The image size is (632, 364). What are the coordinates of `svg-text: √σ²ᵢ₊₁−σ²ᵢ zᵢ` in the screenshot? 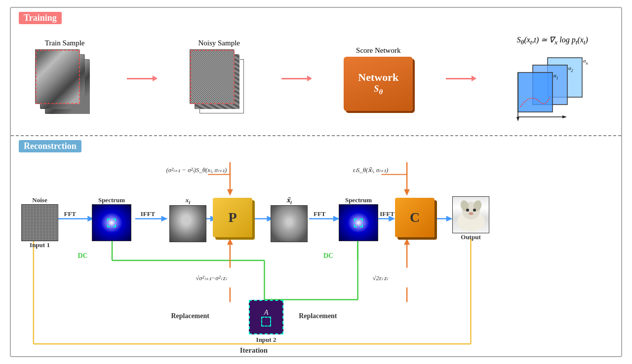 It's located at (211, 278).